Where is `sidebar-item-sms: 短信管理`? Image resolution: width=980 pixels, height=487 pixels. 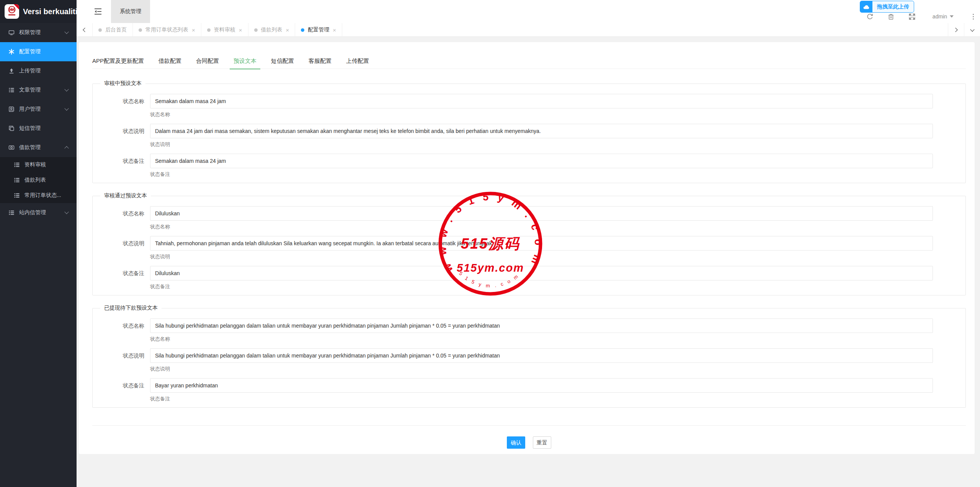 sidebar-item-sms: 短信管理 is located at coordinates (38, 128).